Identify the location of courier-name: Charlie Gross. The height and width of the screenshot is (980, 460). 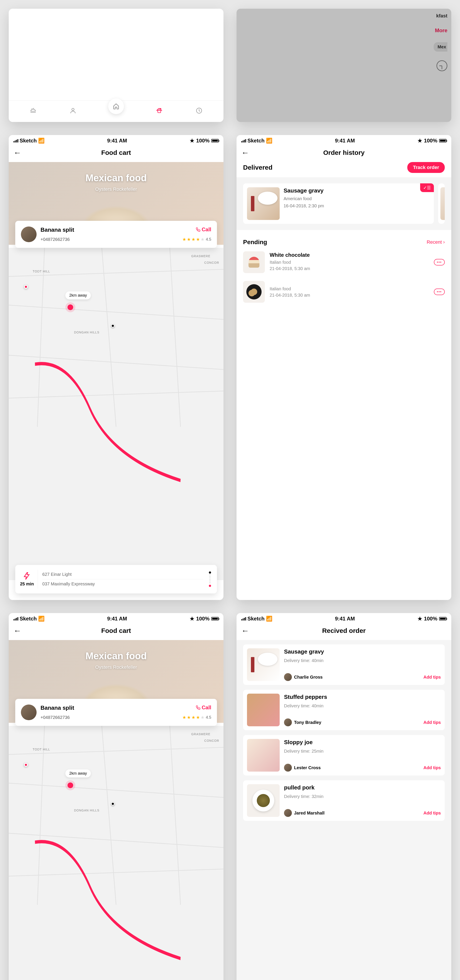
(308, 677).